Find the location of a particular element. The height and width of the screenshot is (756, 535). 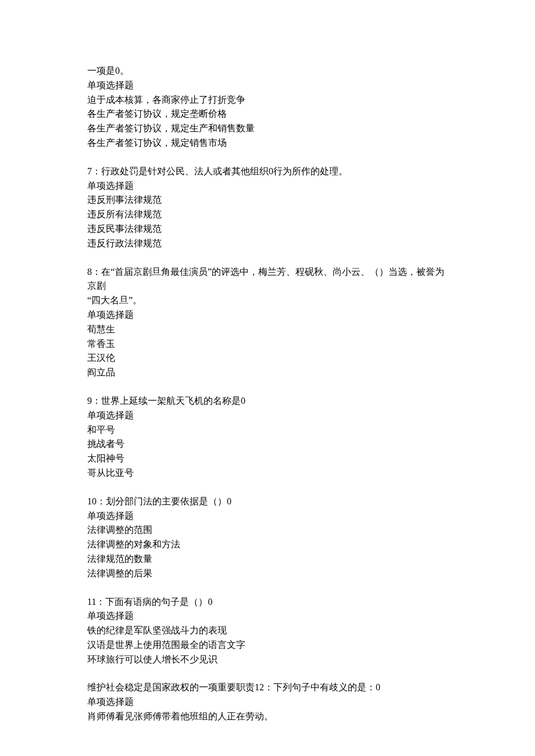

question-stem: 9：世界上延续一架航天飞机的名称是0 is located at coordinates (268, 401).